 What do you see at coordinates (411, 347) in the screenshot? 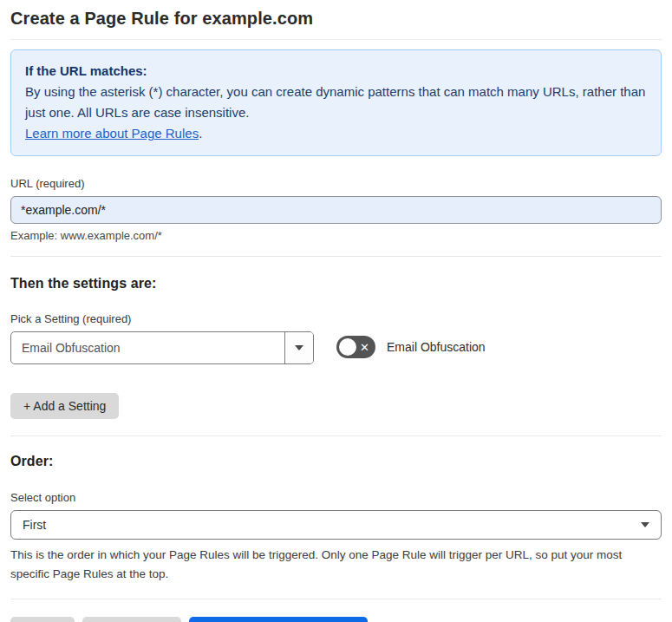
I see `email-obfuscation-toggle-group: ✕ Email Obfuscation` at bounding box center [411, 347].